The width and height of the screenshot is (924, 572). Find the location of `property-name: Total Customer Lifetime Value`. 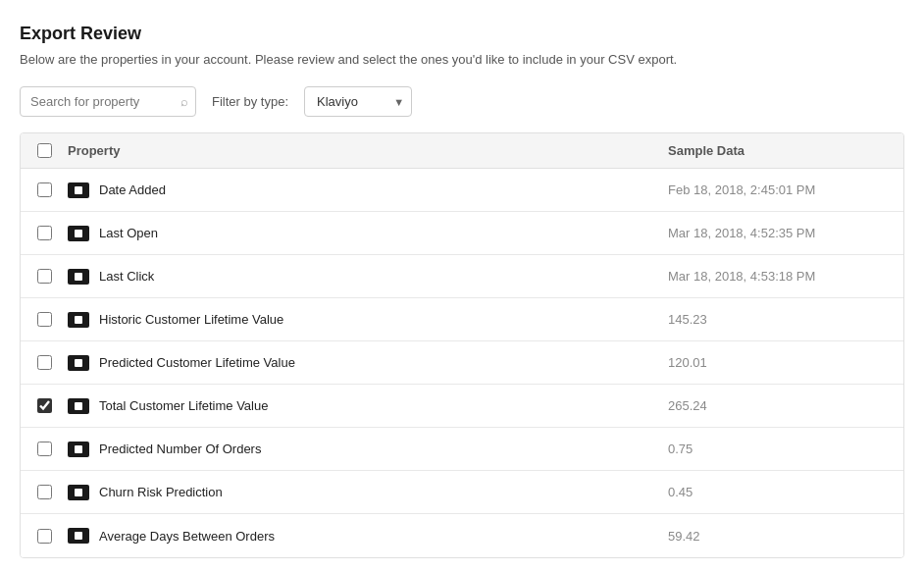

property-name: Total Customer Lifetime Value is located at coordinates (183, 406).